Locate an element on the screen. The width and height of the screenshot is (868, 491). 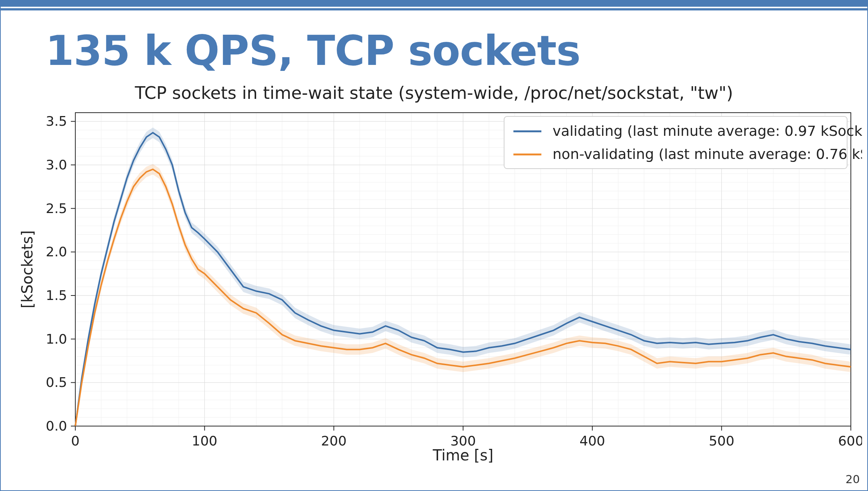
x-axis-label: Time [s] is located at coordinates (463, 455).